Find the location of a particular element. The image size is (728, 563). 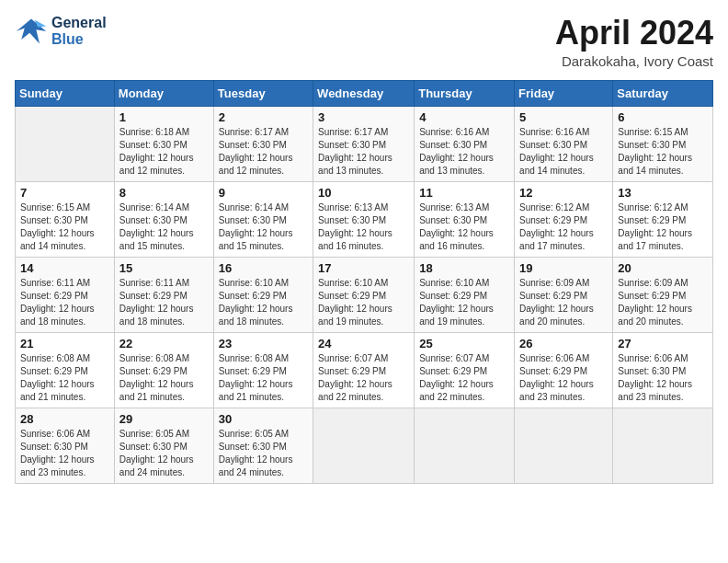

day-number: 15 is located at coordinates (164, 269).